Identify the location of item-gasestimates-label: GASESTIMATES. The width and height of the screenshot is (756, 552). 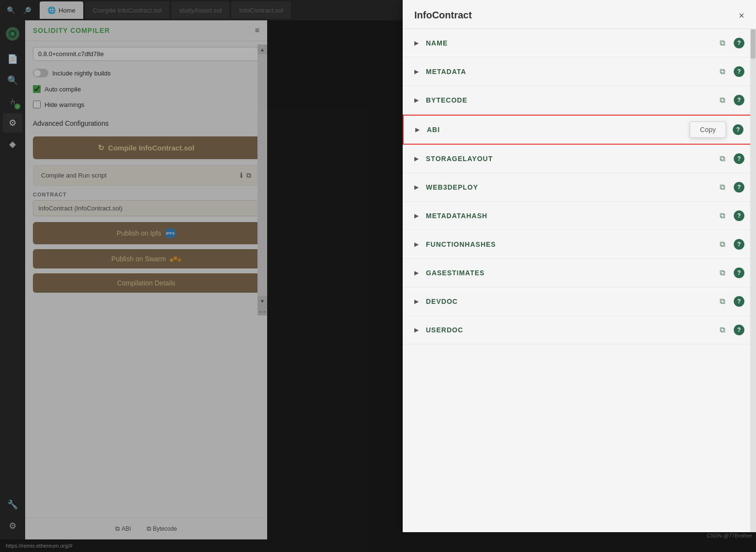
(570, 273).